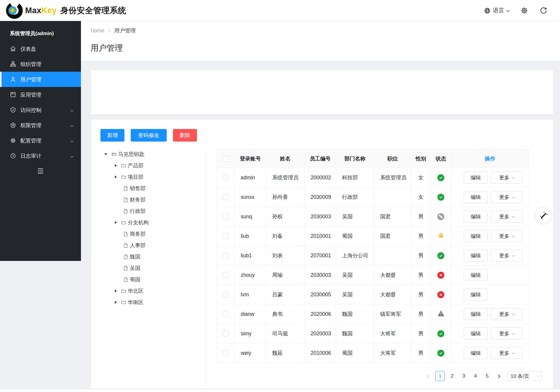  I want to click on magic-wand-icon, so click(544, 215).